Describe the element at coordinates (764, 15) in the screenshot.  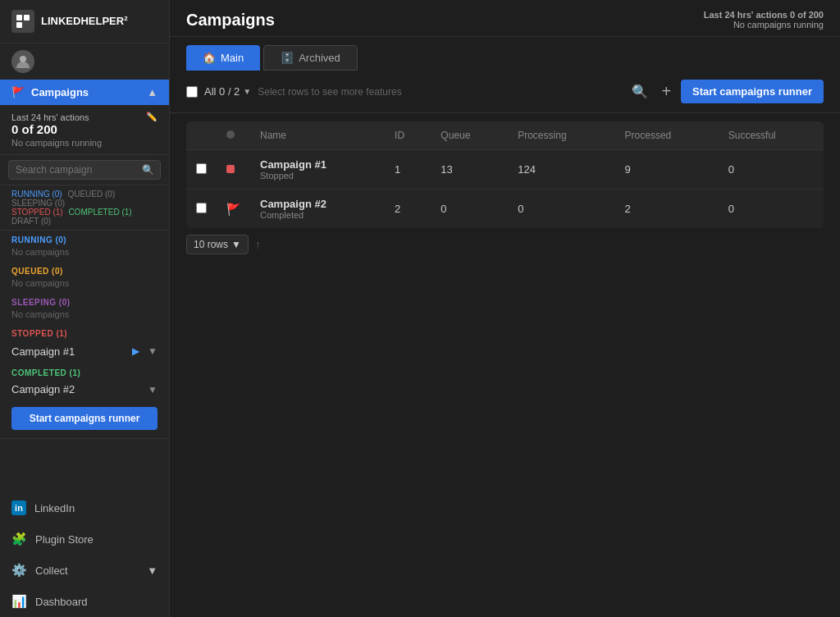
I see `header-actions-count: Last 24 hrs' actions 0 of 200` at that location.